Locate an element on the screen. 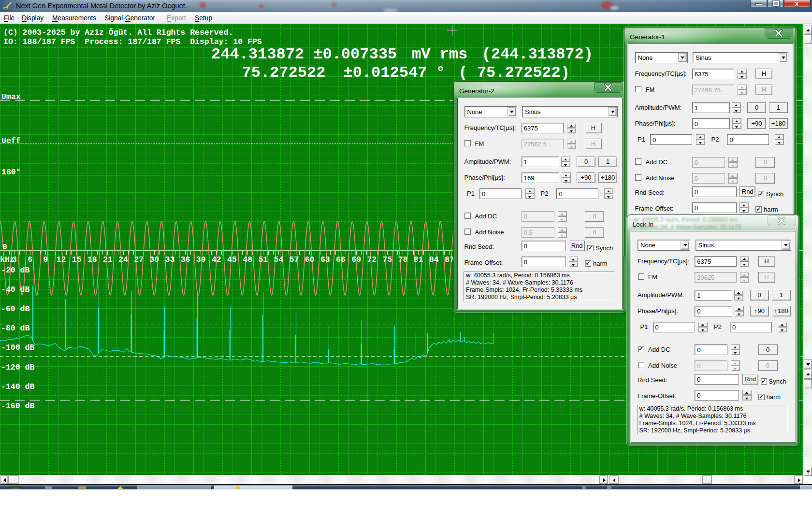  svg-text: -160 dB is located at coordinates (17, 406).